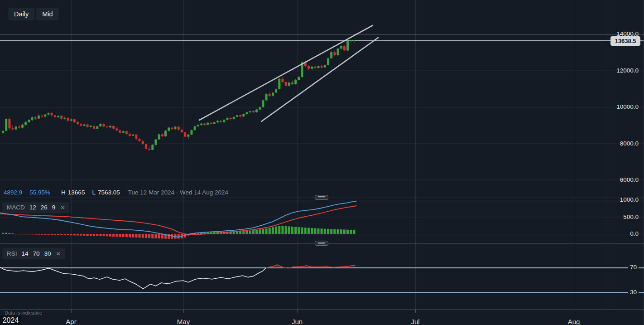 Image resolution: width=644 pixels, height=325 pixels. Describe the element at coordinates (178, 192) in the screenshot. I see `date-range: Tue 12 Mar 2024 - Wed 14 Aug 2024` at that location.